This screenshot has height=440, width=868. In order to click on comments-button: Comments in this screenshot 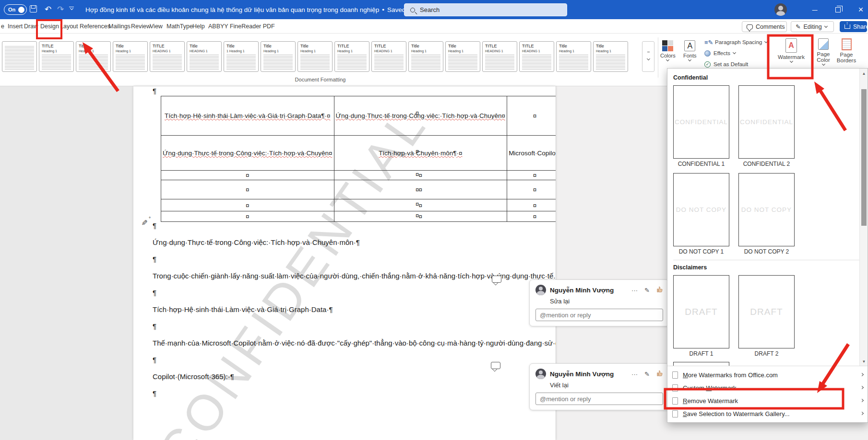, I will do `click(764, 27)`.